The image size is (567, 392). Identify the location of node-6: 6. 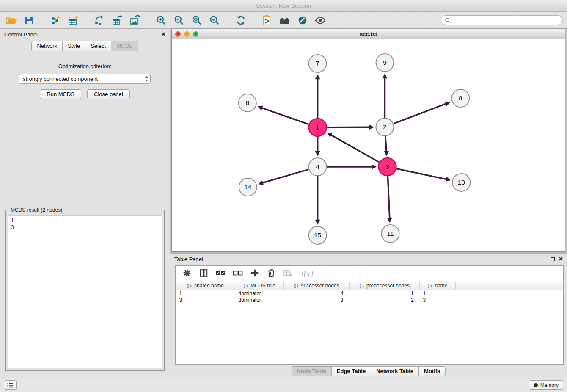
(248, 103).